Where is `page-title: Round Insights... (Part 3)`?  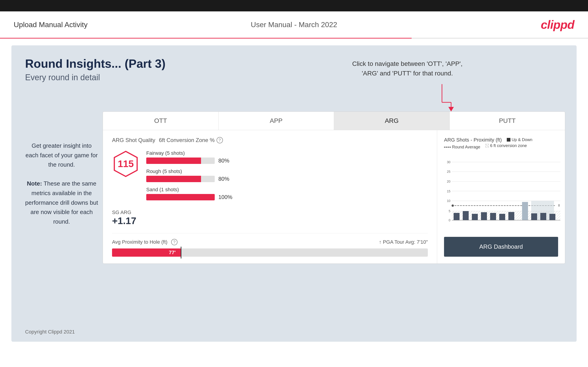
page-title: Round Insights... (Part 3) is located at coordinates (294, 64).